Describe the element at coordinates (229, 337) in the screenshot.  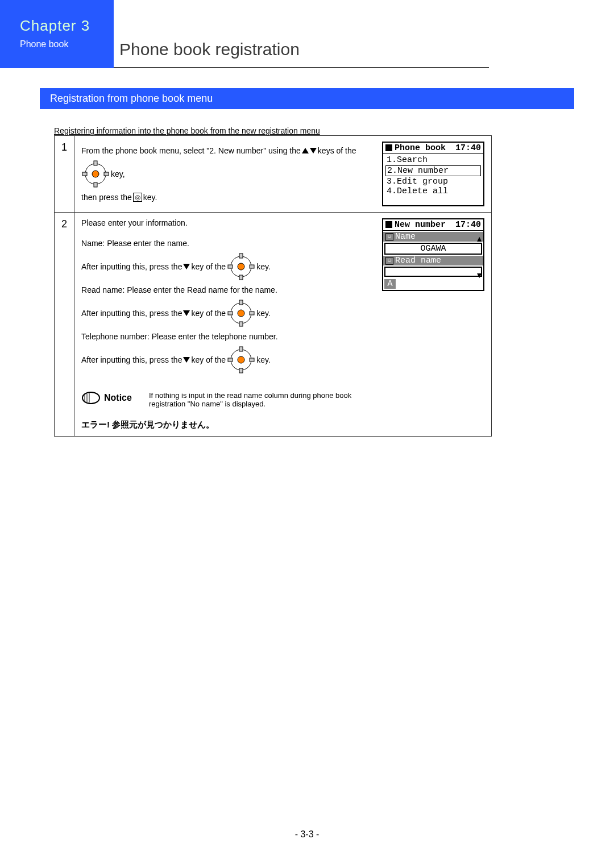
I see `tel-label: Telephone number: Please enter the telep…` at that location.